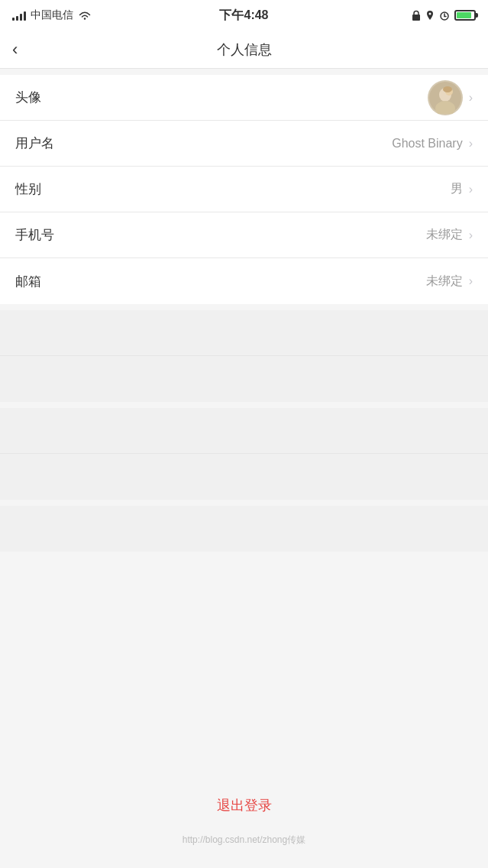 The height and width of the screenshot is (868, 488). I want to click on gender-row: 性别 男 ›, so click(244, 189).